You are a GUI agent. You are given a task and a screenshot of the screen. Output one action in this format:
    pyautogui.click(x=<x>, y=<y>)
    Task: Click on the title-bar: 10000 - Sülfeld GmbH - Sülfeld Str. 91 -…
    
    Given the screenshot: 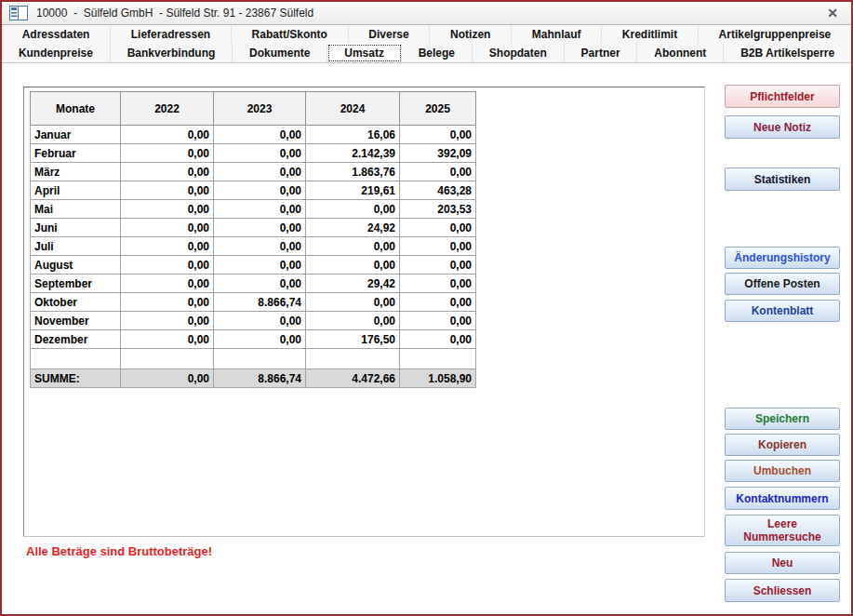 What is the action you would take?
    pyautogui.click(x=426, y=13)
    